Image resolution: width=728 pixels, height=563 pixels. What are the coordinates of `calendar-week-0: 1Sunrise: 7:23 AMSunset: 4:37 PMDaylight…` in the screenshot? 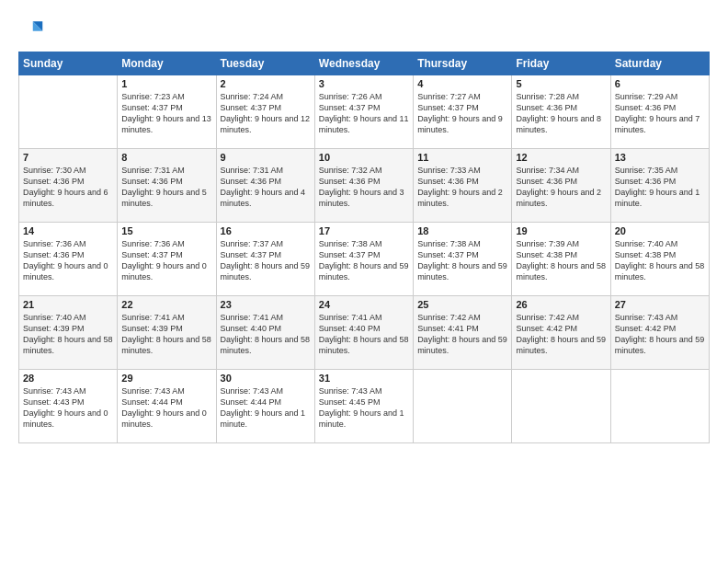 It's located at (364, 112).